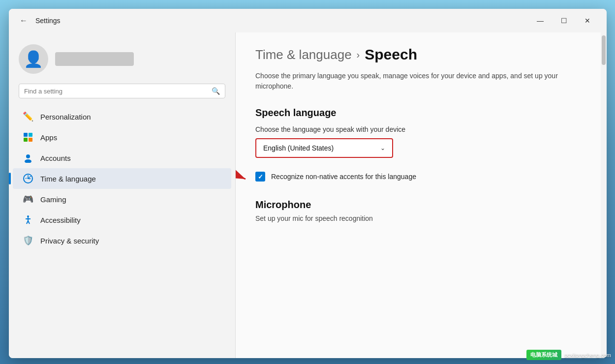  I want to click on microphone-section: Microphone Set up your mic for speech re…, so click(418, 211).